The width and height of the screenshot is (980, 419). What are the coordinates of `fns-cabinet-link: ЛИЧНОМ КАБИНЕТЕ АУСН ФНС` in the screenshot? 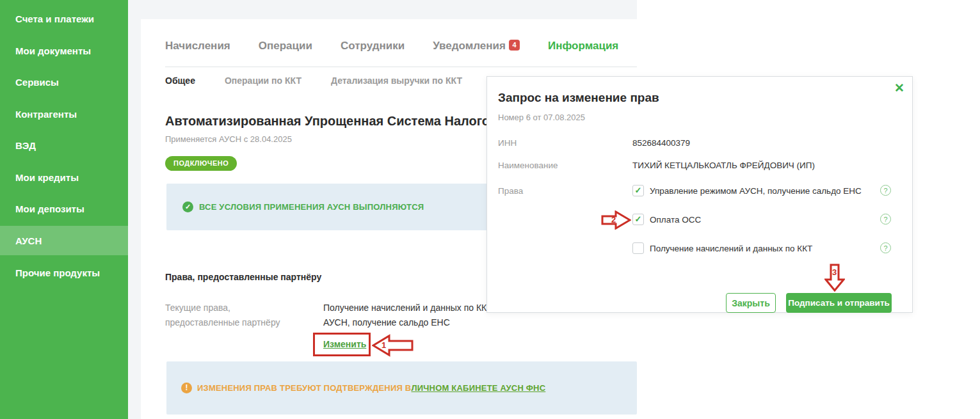 It's located at (478, 388).